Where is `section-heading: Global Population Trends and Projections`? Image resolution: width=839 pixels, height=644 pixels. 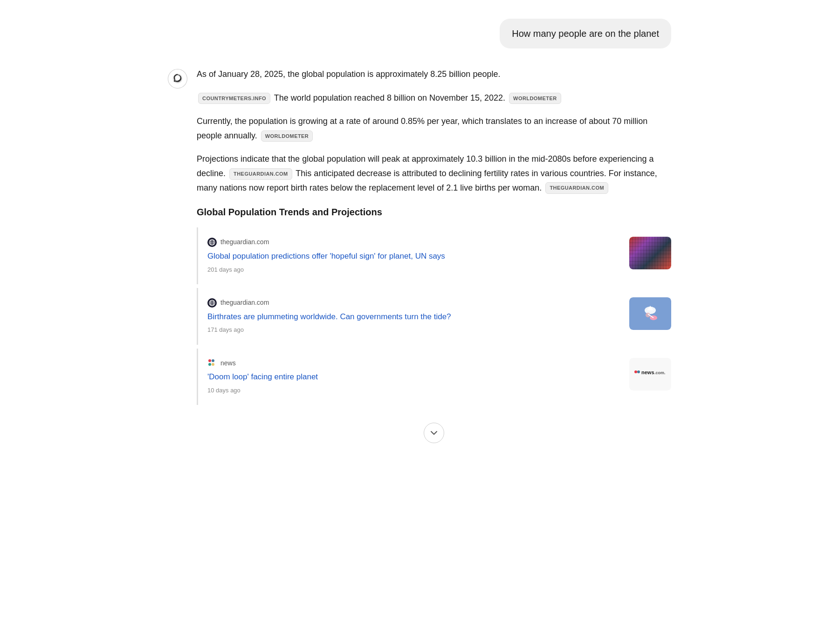
section-heading: Global Population Trends and Projections is located at coordinates (434, 212).